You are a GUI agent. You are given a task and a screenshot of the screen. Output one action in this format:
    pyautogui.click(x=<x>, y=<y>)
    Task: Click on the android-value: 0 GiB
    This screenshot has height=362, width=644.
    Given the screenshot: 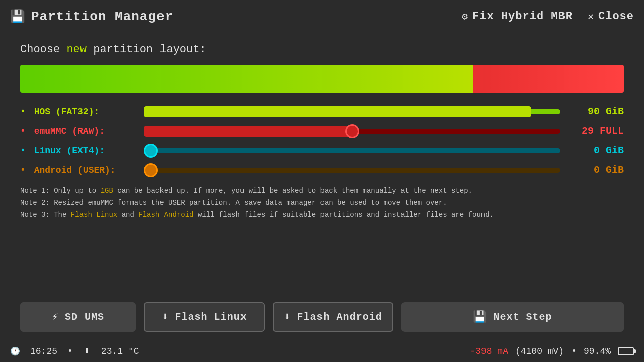 What is the action you would take?
    pyautogui.click(x=596, y=170)
    